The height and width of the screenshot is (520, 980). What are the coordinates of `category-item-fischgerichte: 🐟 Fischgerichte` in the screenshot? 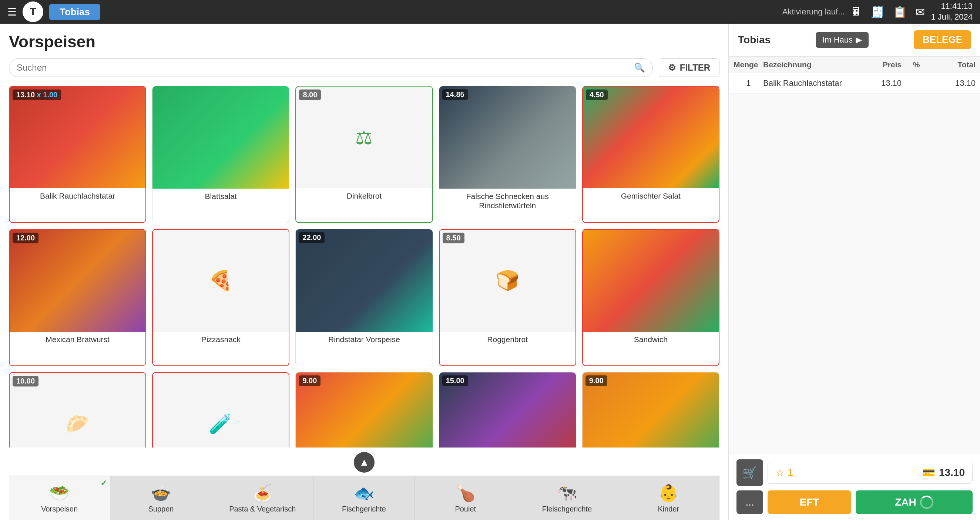 It's located at (364, 498).